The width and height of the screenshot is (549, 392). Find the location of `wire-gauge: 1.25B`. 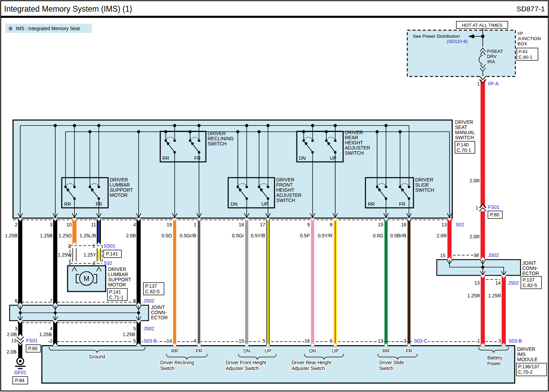

wire-gauge: 1.25B is located at coordinates (129, 334).